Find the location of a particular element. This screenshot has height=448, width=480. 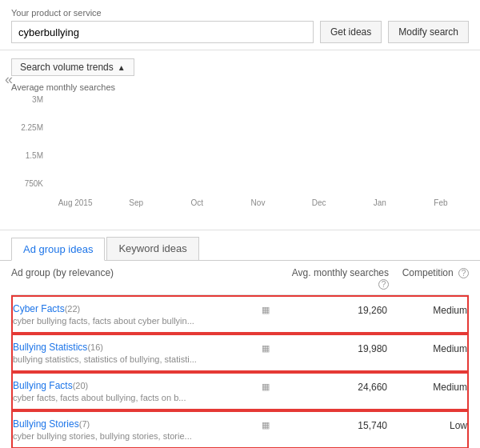

bar-nov-label: Nov is located at coordinates (258, 203).